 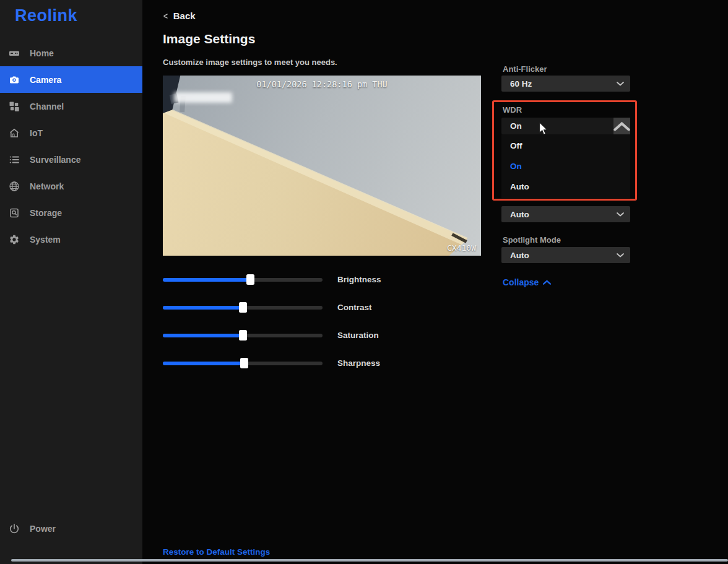 I want to click on sharpness-slider, so click(x=243, y=363).